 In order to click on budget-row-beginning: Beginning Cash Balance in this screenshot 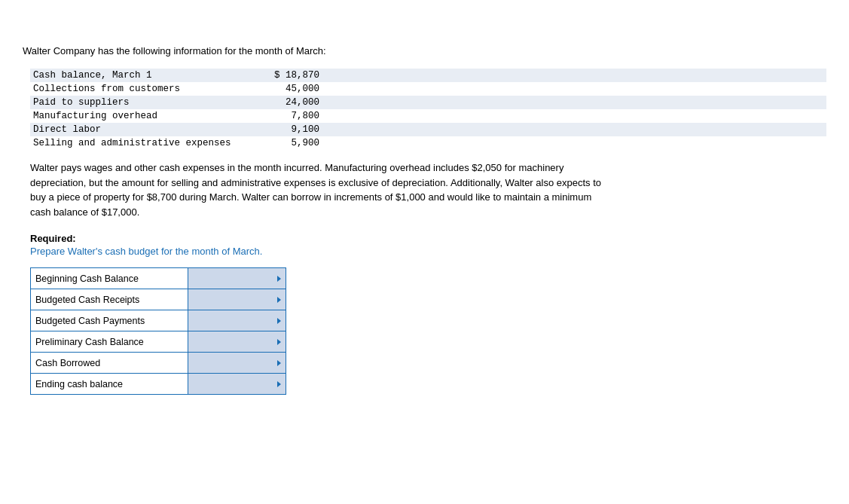, I will do `click(158, 279)`.